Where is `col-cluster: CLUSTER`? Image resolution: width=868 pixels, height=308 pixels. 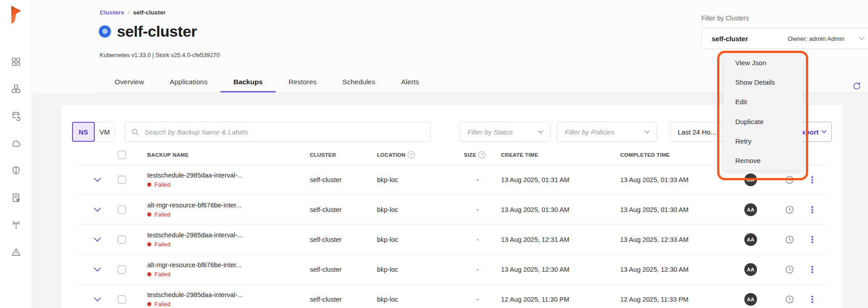
col-cluster: CLUSTER is located at coordinates (329, 155).